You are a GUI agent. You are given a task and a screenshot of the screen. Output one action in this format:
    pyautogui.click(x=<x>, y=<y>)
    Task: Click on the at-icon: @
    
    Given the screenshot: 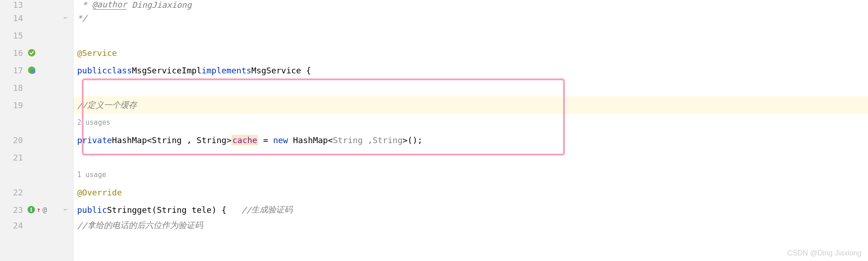 What is the action you would take?
    pyautogui.click(x=45, y=210)
    